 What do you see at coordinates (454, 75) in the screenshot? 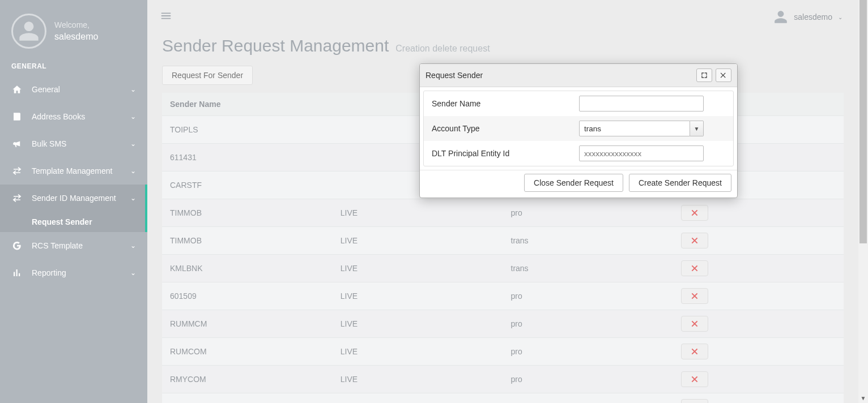
I see `modal-title: Request Sender` at bounding box center [454, 75].